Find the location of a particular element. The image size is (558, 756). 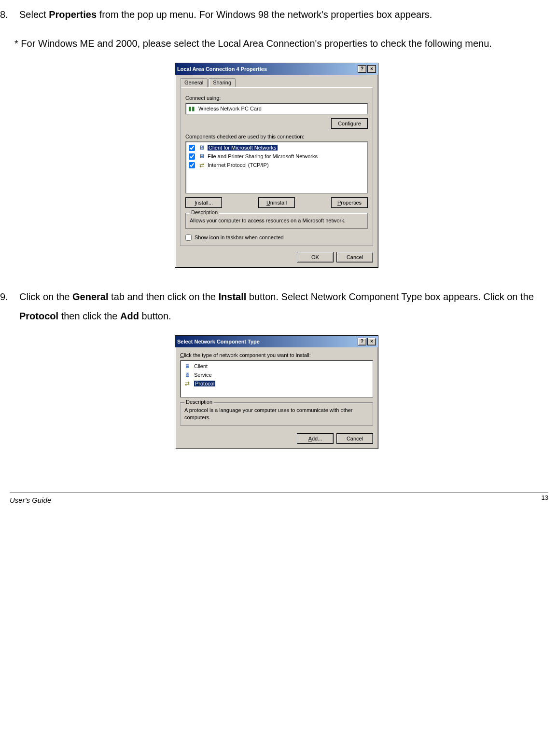

footer-left: User's Guide is located at coordinates (30, 500).